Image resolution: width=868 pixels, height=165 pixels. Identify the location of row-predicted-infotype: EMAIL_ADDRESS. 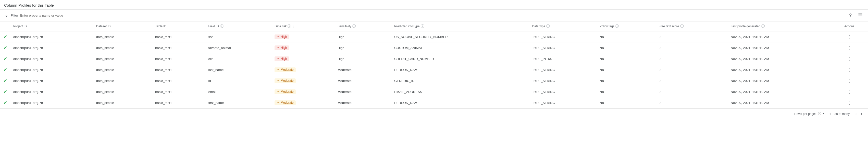
(460, 92).